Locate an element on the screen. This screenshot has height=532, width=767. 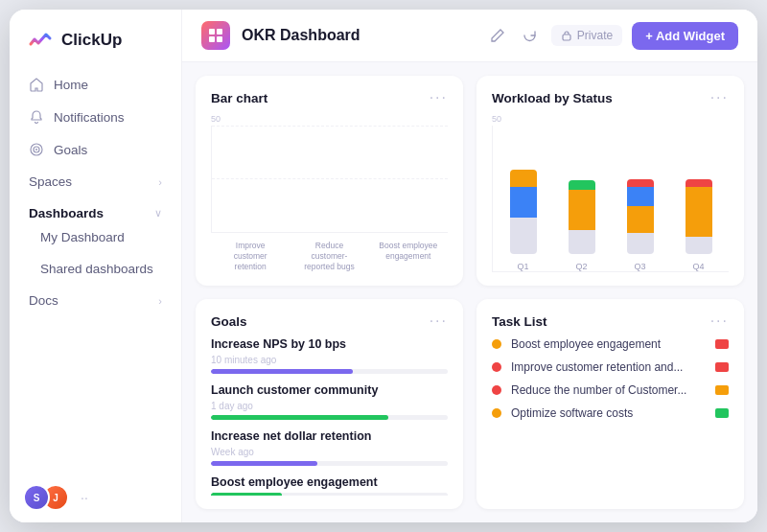
stack-q4-seg3 is located at coordinates (699, 183).